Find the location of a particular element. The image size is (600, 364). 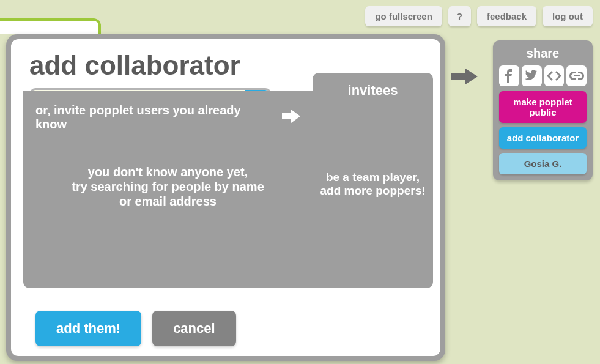

add-them-button: add them! is located at coordinates (88, 329).